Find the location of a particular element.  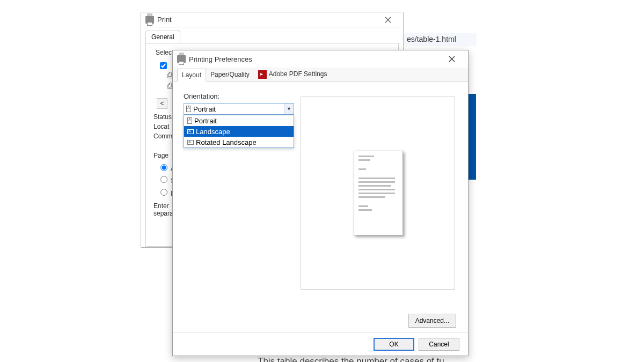

location-label: Locat is located at coordinates (161, 127).